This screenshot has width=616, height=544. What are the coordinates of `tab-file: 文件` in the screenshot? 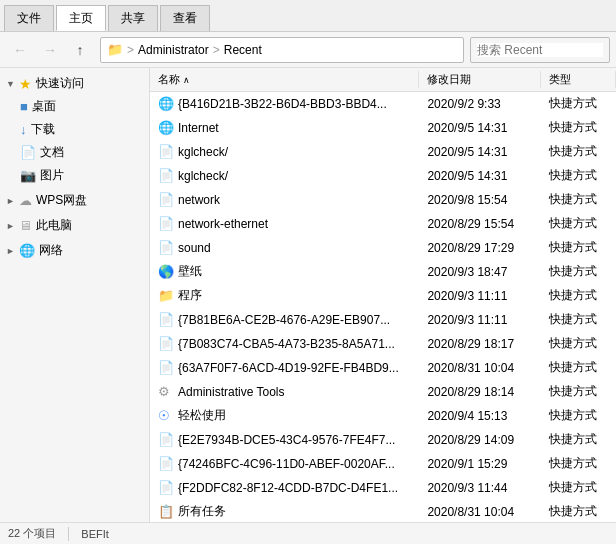 It's located at (29, 18).